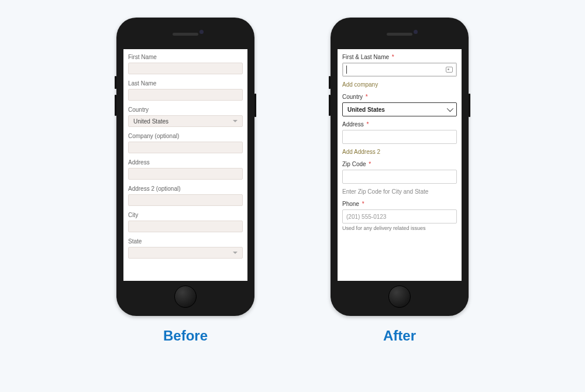 The width and height of the screenshot is (585, 392). What do you see at coordinates (185, 253) in the screenshot?
I see `state-select` at bounding box center [185, 253].